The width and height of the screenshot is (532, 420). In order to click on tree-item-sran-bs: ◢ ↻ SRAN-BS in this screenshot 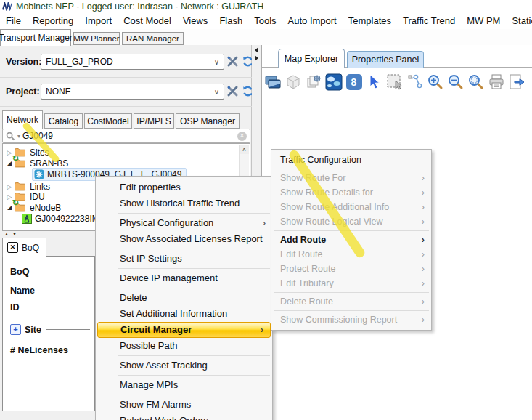, I will do `click(36, 163)`.